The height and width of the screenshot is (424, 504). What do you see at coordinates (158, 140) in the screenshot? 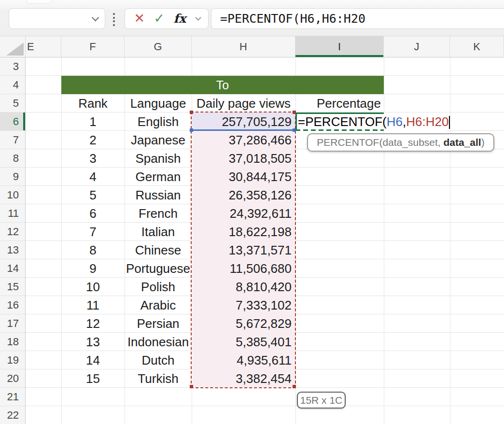
I see `cell-language: Japanese` at bounding box center [158, 140].